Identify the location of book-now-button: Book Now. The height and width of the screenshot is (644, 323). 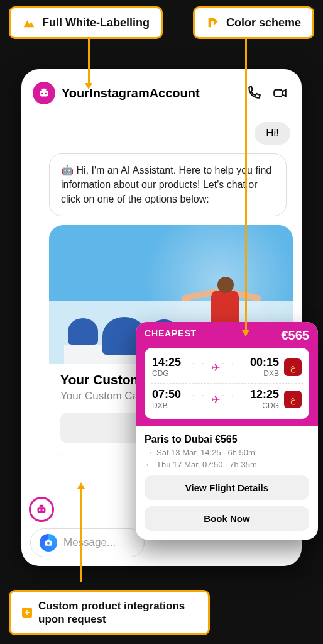
(227, 518).